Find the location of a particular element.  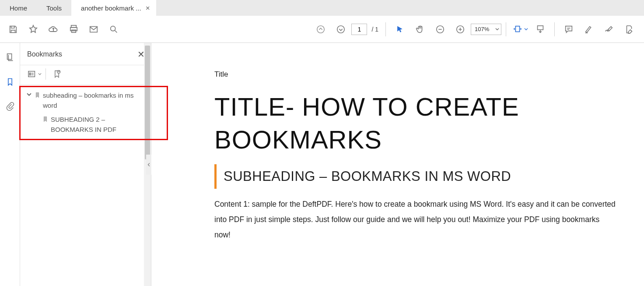

zoom-level-select: 107% is located at coordinates (486, 29).